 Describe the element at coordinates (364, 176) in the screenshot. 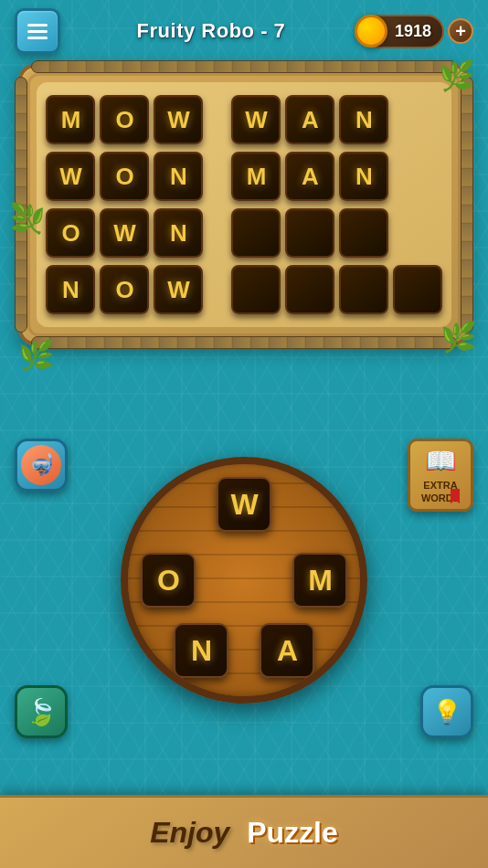

I see `tile-r2-c6: N` at that location.